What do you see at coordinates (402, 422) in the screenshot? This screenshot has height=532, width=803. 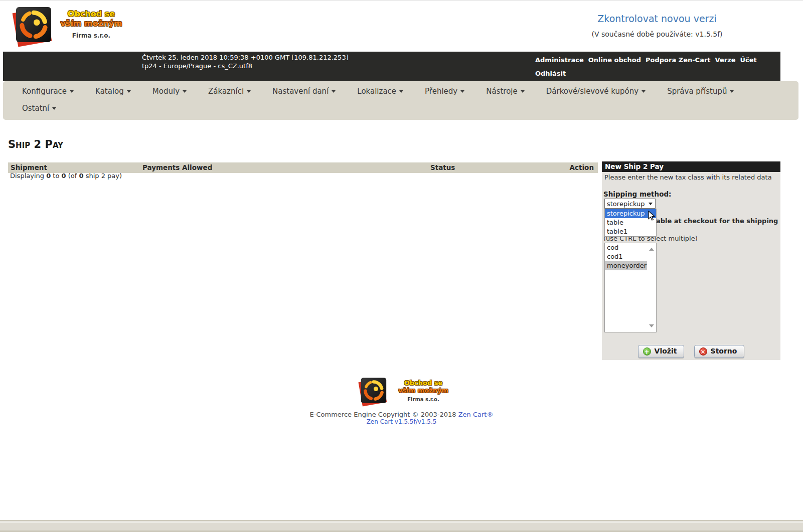 I see `zen-cart-version-link: Zen Cart v1.5.5f/v1.5.5` at bounding box center [402, 422].